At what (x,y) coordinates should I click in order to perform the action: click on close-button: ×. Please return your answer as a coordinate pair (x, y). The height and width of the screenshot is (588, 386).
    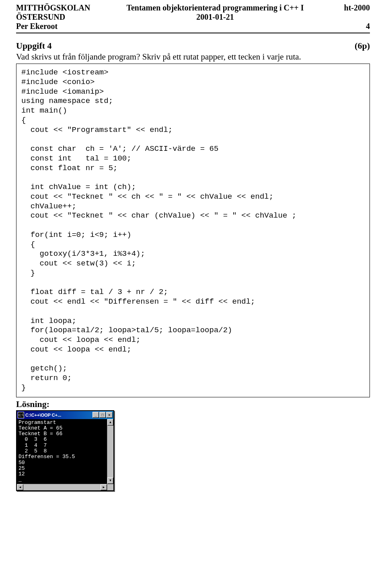
    Looking at the image, I should click on (109, 415).